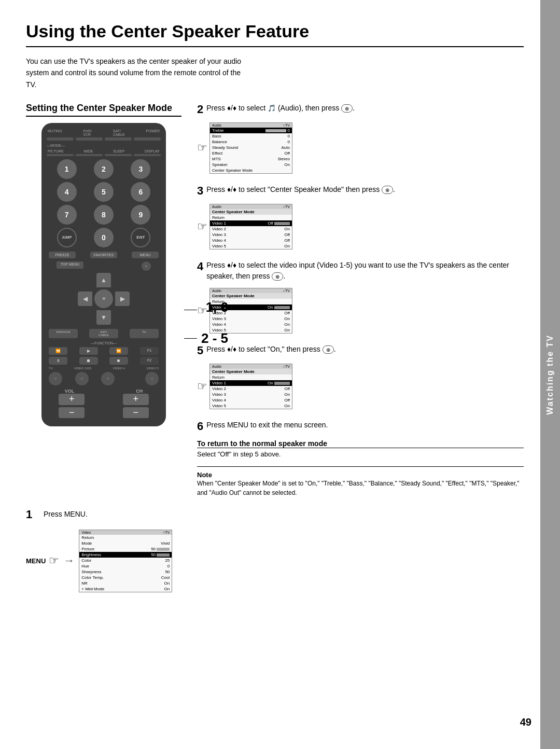 This screenshot has width=560, height=749. What do you see at coordinates (152, 379) in the screenshot?
I see `video5-circle: ○` at bounding box center [152, 379].